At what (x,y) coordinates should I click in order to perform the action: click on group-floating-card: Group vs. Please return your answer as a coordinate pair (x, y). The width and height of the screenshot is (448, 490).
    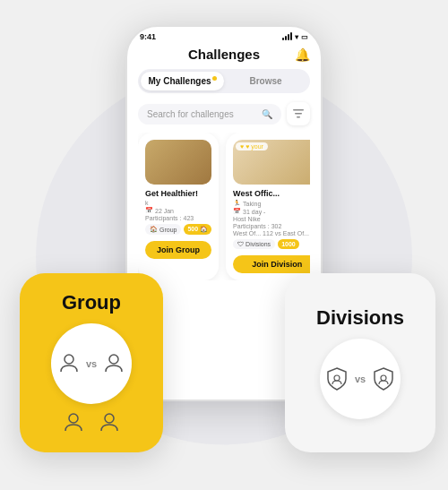
    Looking at the image, I should click on (91, 363).